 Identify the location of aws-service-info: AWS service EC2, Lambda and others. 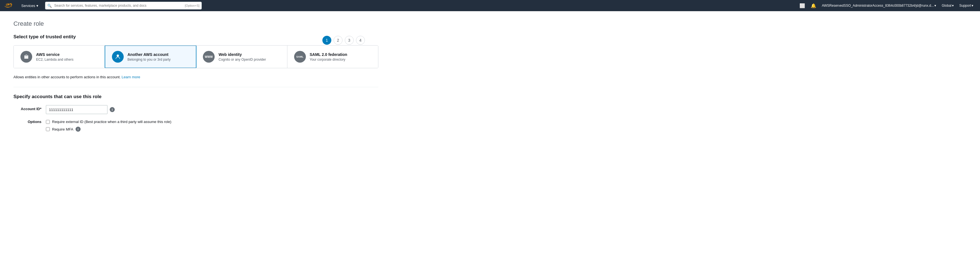
(55, 57).